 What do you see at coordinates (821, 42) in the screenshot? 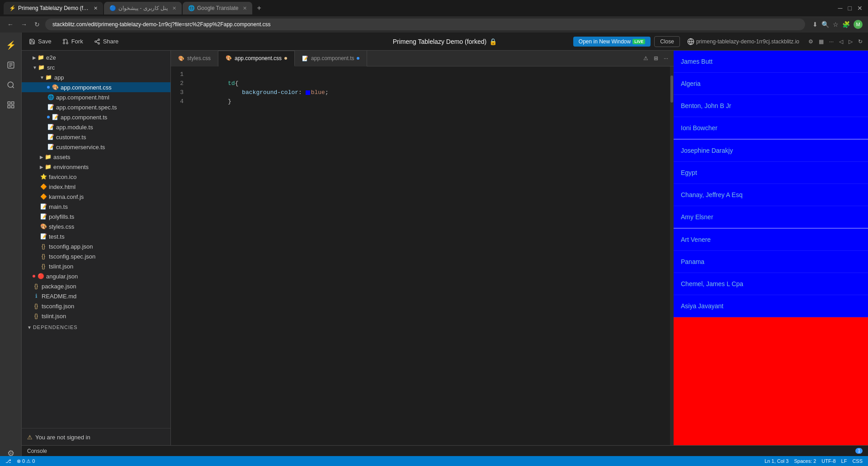
I see `split-editor-icon: ▦` at bounding box center [821, 42].